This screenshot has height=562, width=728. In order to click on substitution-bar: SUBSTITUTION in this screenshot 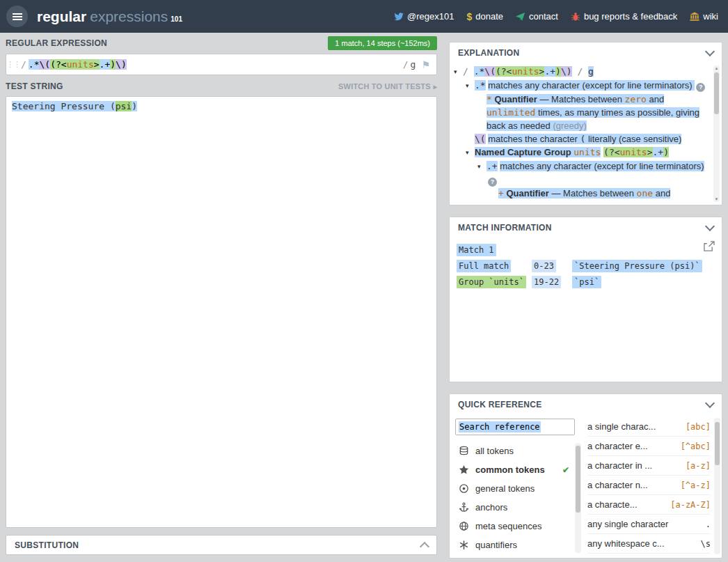, I will do `click(221, 545)`.